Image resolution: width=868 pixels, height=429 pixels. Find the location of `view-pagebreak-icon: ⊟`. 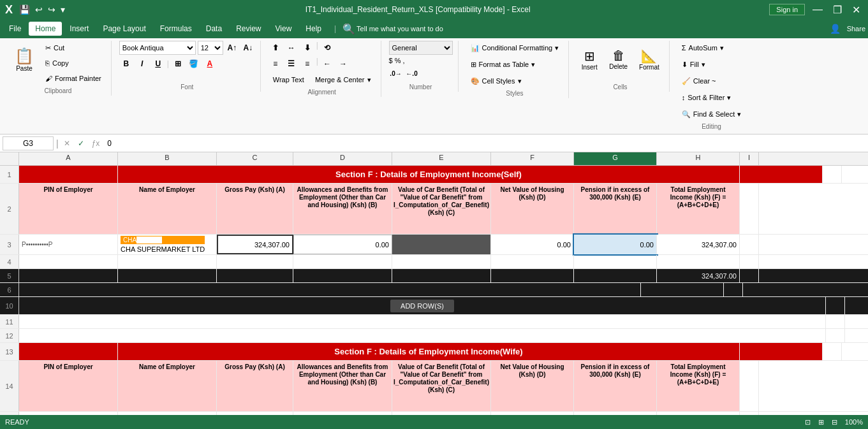

view-pagebreak-icon: ⊟ is located at coordinates (834, 422).